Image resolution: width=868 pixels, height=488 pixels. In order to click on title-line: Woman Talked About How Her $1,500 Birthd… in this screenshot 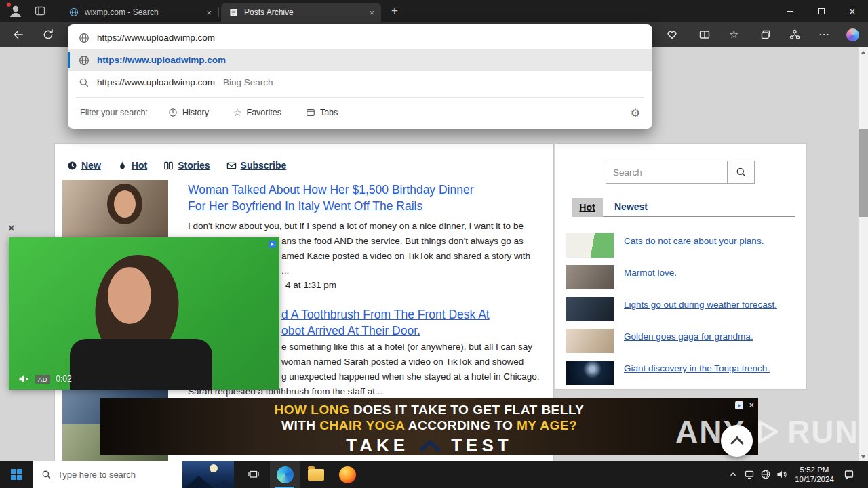, I will do `click(371, 190)`.